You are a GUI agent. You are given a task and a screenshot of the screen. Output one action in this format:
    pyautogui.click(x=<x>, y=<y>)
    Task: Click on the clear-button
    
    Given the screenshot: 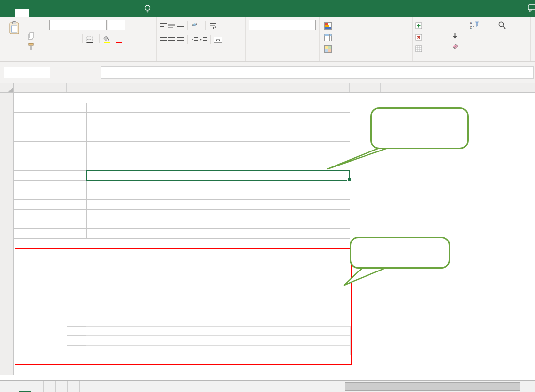 What is the action you would take?
    pyautogui.click(x=456, y=46)
    